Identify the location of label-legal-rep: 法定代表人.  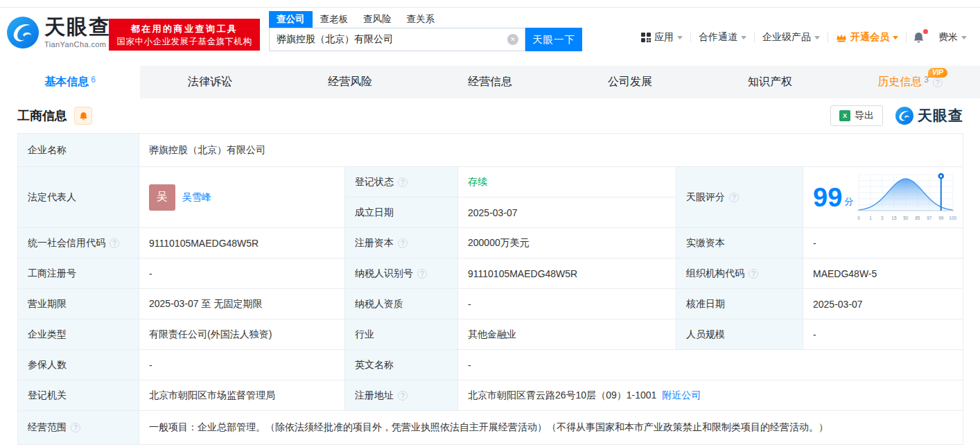
(79, 198).